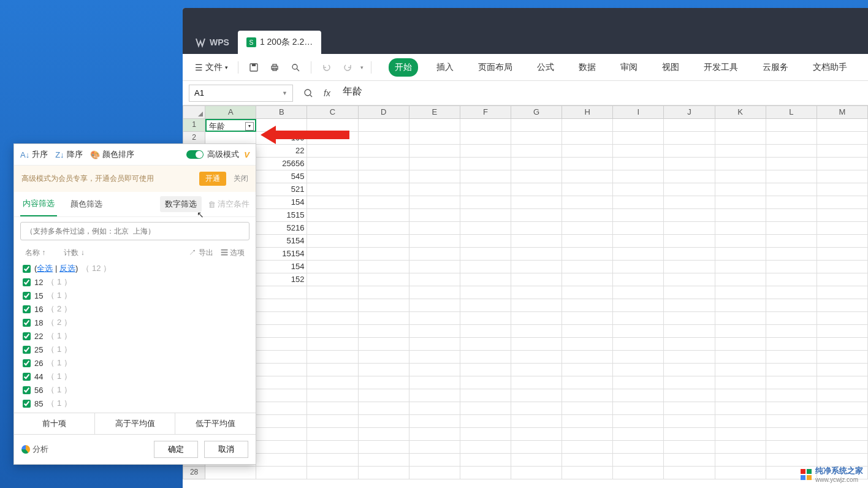 The width and height of the screenshot is (868, 488). Describe the element at coordinates (282, 112) in the screenshot. I see `column-header-b: B` at that location.